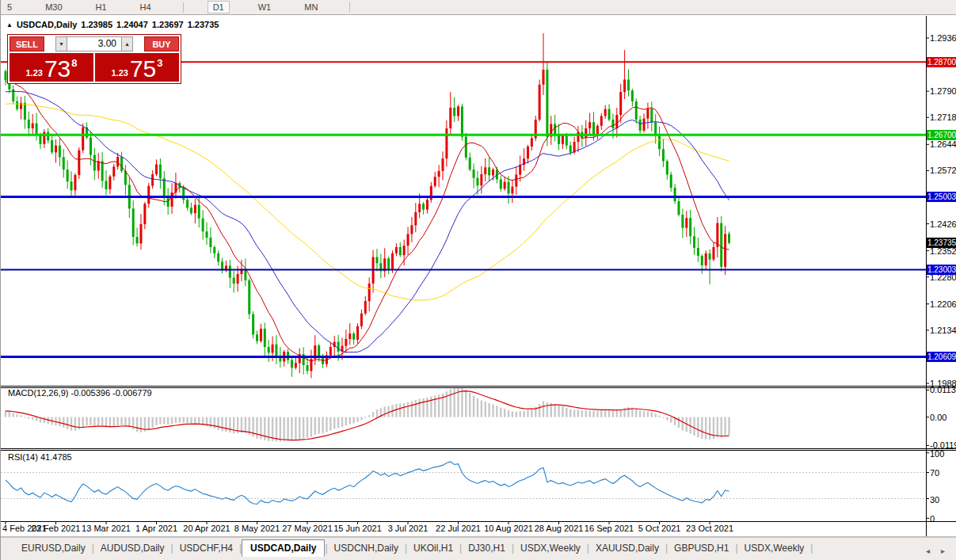  Describe the element at coordinates (51, 67) in the screenshot. I see `sell-price-box: 1.23 73 8` at that location.